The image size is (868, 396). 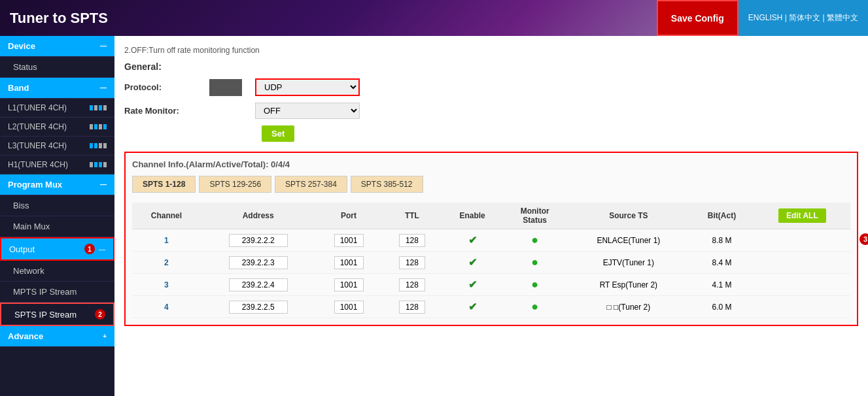 I want to click on tuner-icon-h1, so click(x=98, y=165).